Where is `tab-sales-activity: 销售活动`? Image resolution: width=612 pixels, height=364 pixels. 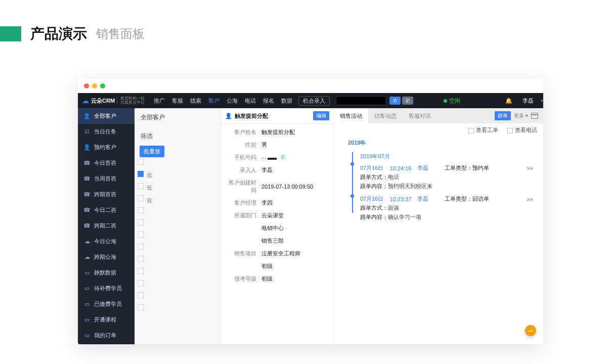 tab-sales-activity: 销售活动 is located at coordinates (351, 116).